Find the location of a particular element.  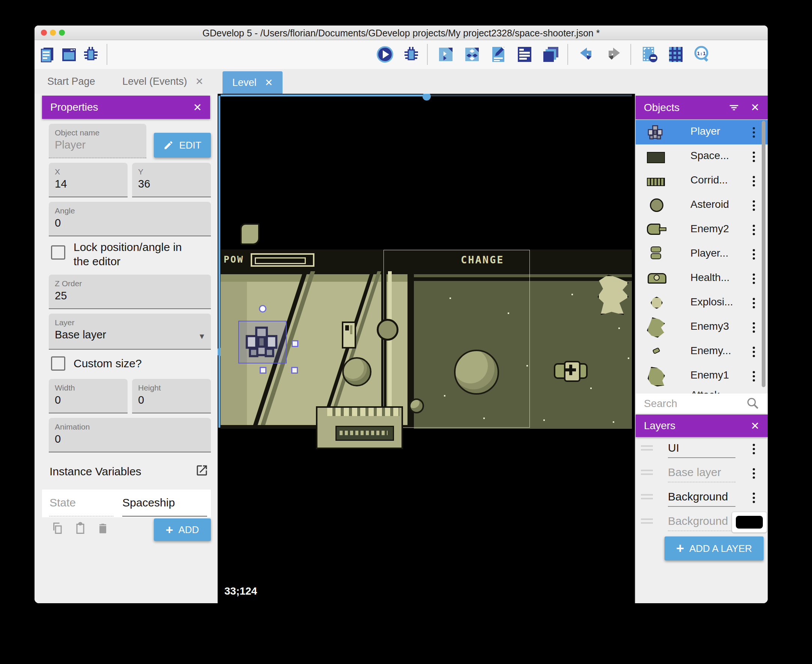

object-row-enemy2: Enemy2 is located at coordinates (701, 230).